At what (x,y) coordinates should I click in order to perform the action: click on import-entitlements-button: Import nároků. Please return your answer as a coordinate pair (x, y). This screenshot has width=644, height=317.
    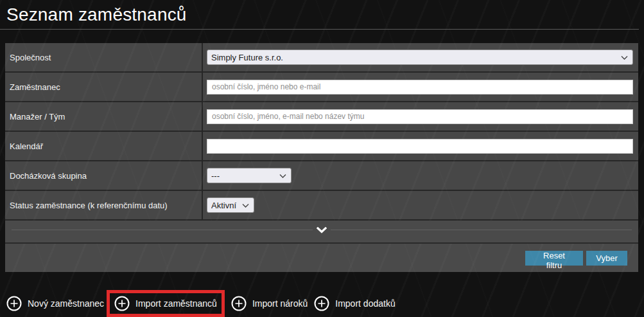
    Looking at the image, I should click on (270, 303).